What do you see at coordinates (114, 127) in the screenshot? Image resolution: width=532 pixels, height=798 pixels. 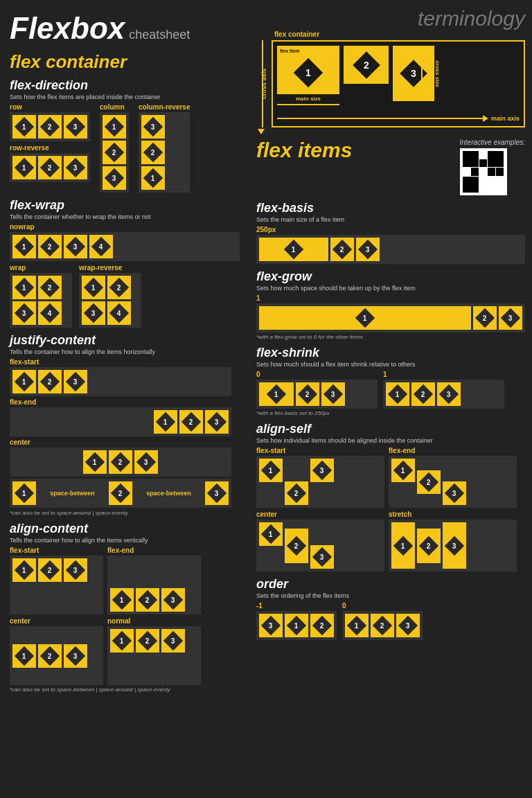 I see `fd-c-item-1: 1` at bounding box center [114, 127].